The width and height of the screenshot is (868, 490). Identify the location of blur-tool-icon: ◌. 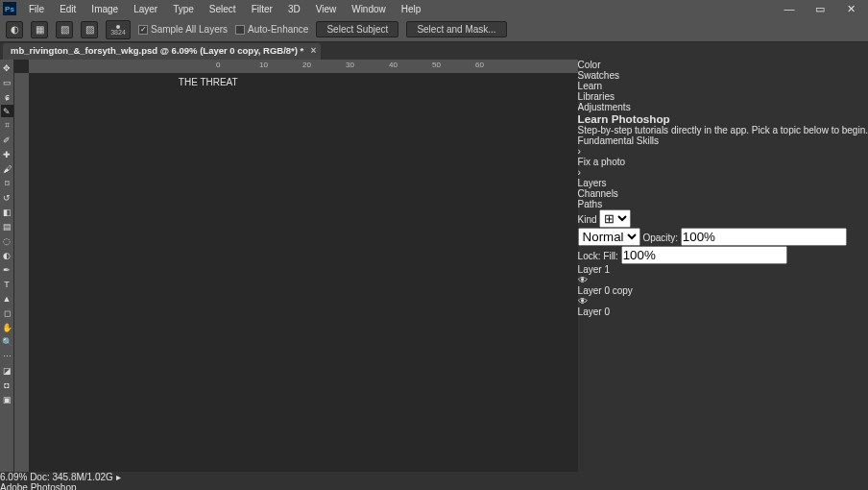
(8, 240).